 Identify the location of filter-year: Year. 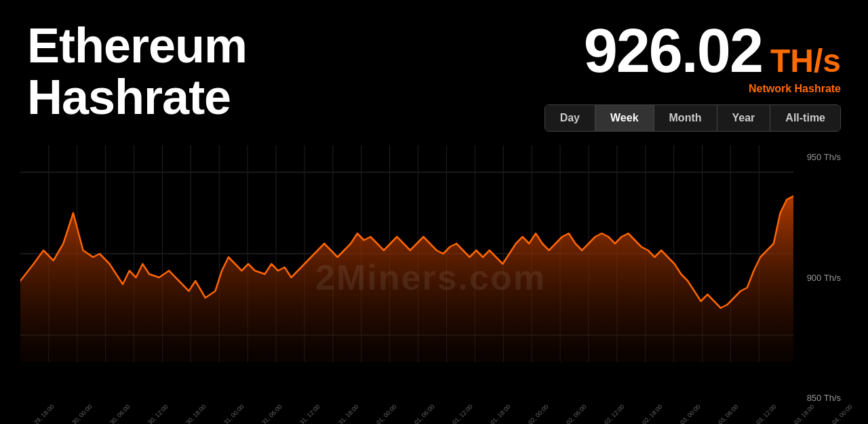
(745, 118).